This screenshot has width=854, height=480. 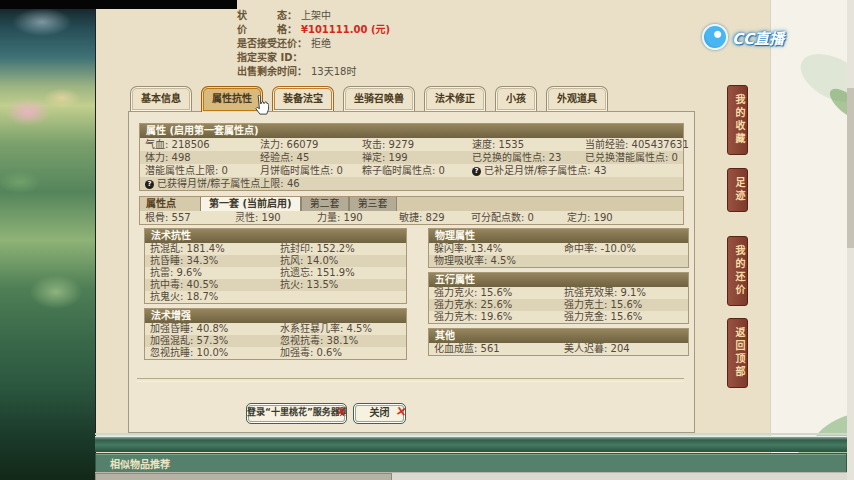 I want to click on tab: 外观道具, so click(x=577, y=98).